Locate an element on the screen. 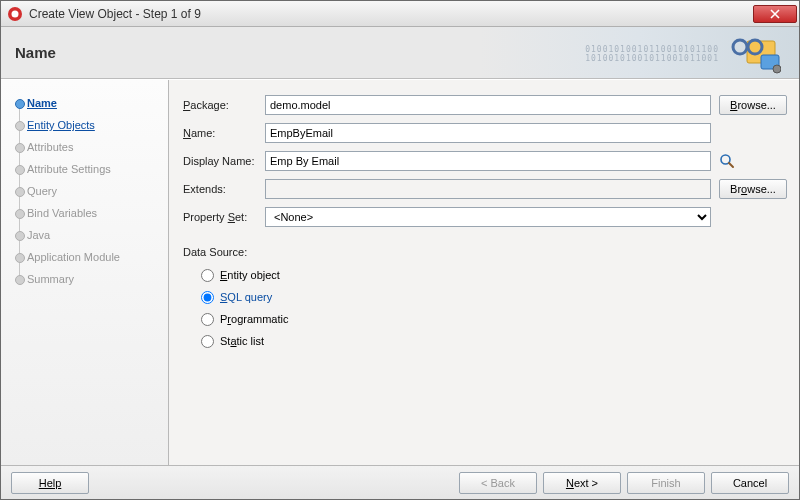  step-entity-objects: Entity Objects is located at coordinates (84, 125).